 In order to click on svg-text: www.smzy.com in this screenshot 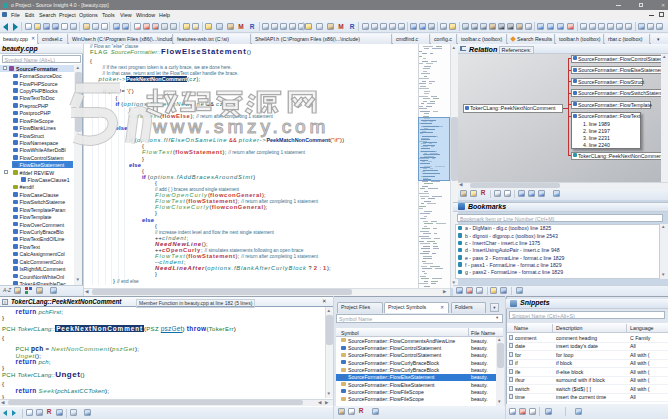, I will do `click(240, 126)`.